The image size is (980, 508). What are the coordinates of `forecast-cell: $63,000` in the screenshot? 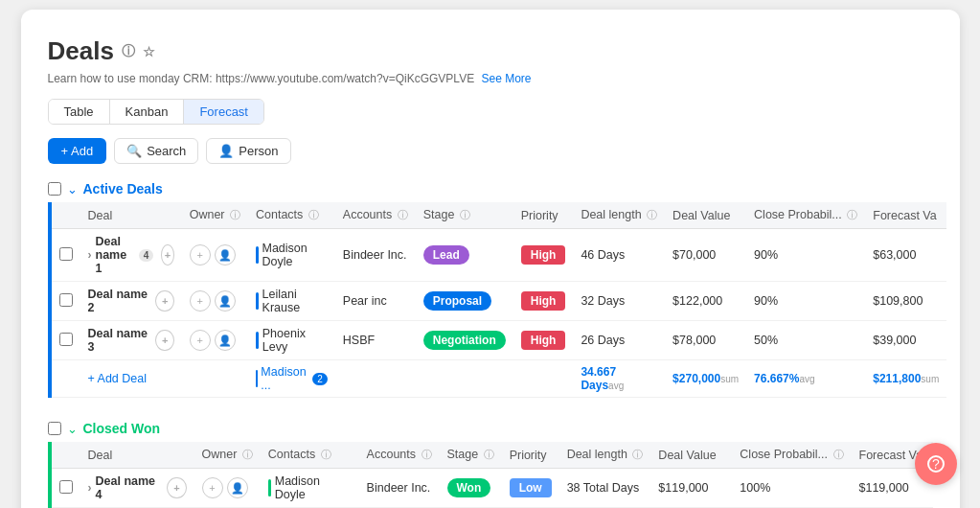 It's located at (906, 255).